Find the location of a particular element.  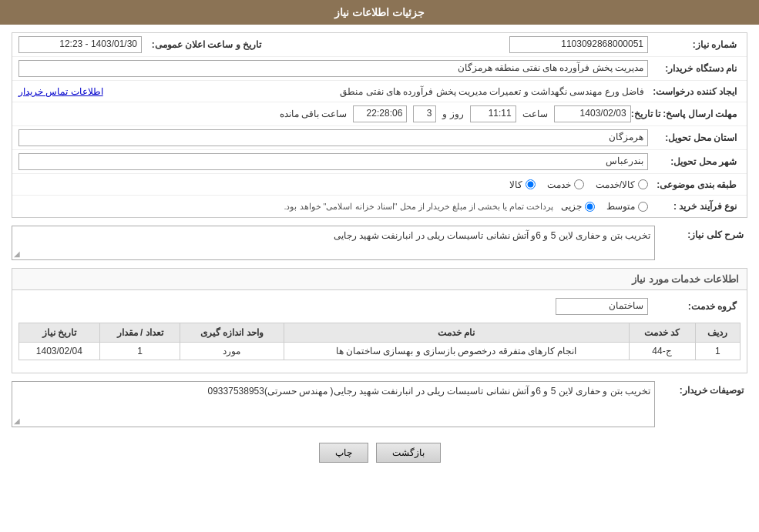

table-row: 1 ج-44 انجام کارهای متفرقه درخصوص بازساز… is located at coordinates (380, 351).